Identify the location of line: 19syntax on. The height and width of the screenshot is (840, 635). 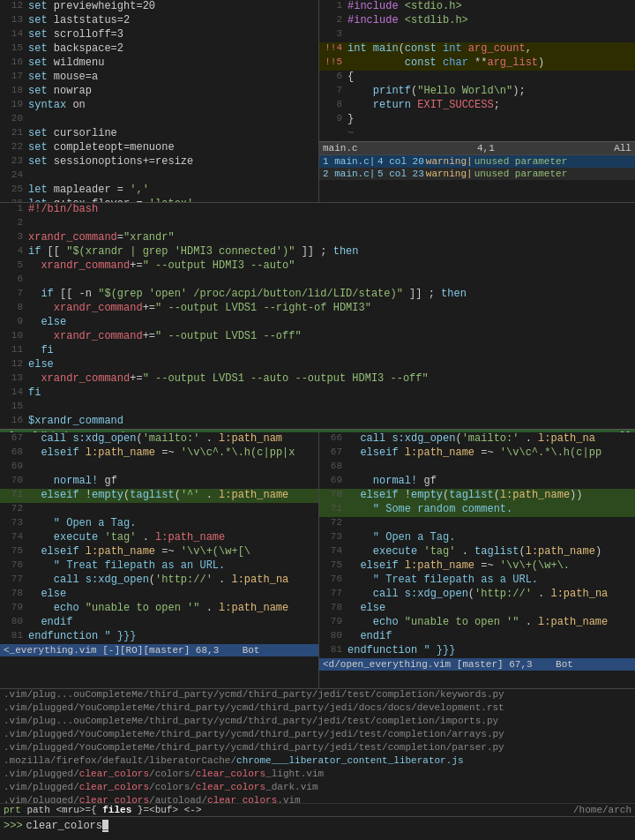
(159, 106).